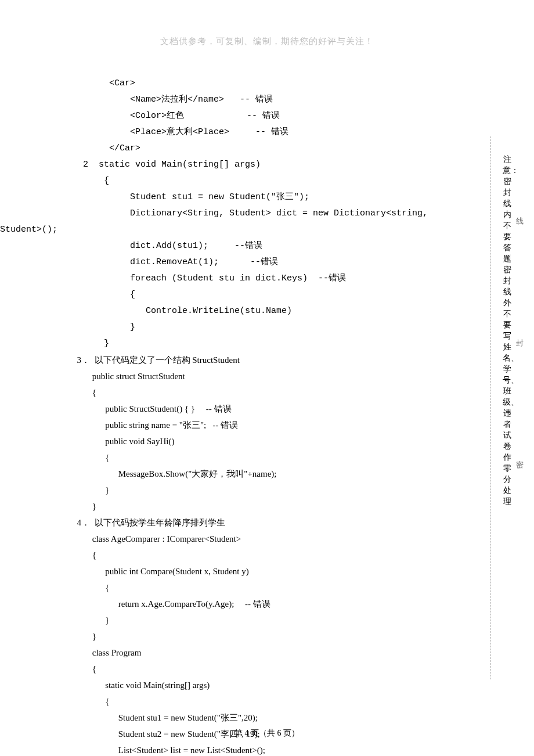 The image size is (534, 756). What do you see at coordinates (282, 749) in the screenshot?
I see `code-line: List<Student> list = new List<Student>()…` at bounding box center [282, 749].